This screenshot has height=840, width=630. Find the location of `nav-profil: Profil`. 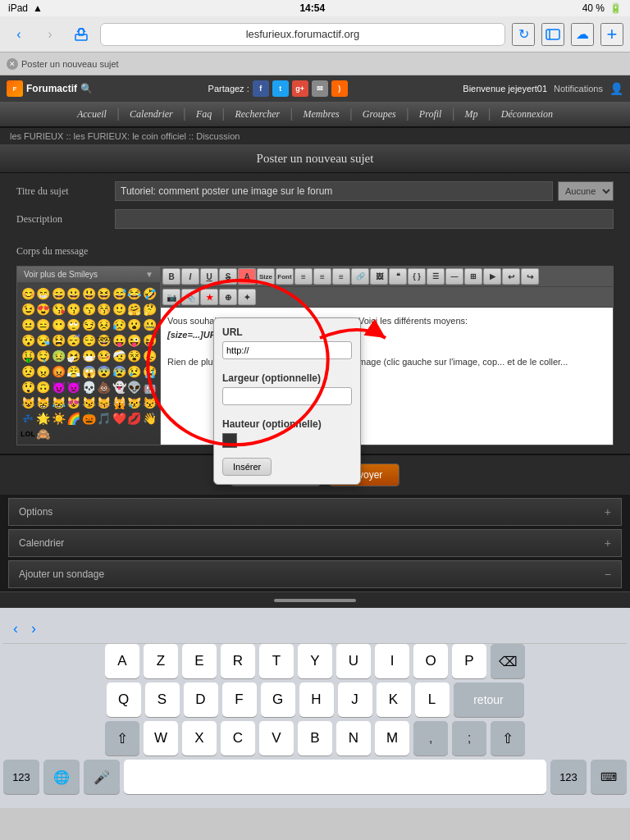

nav-profil: Profil is located at coordinates (431, 115).